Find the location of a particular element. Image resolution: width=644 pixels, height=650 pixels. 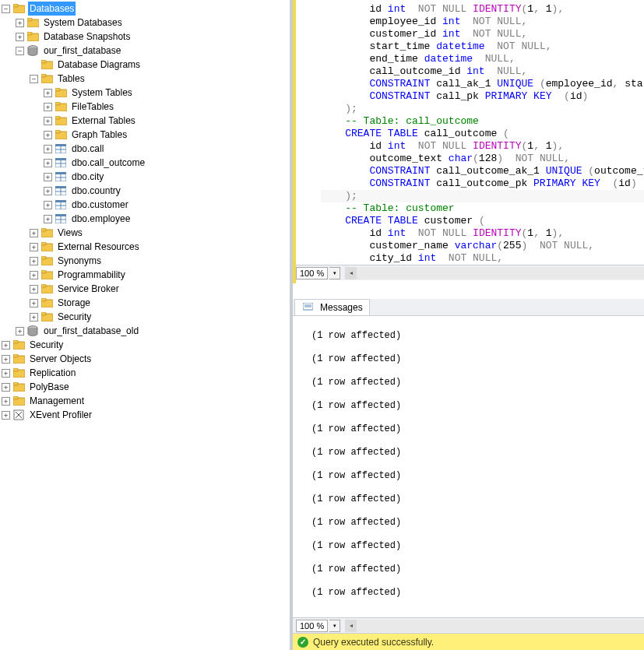

zoom-level: 100 % is located at coordinates (311, 273).